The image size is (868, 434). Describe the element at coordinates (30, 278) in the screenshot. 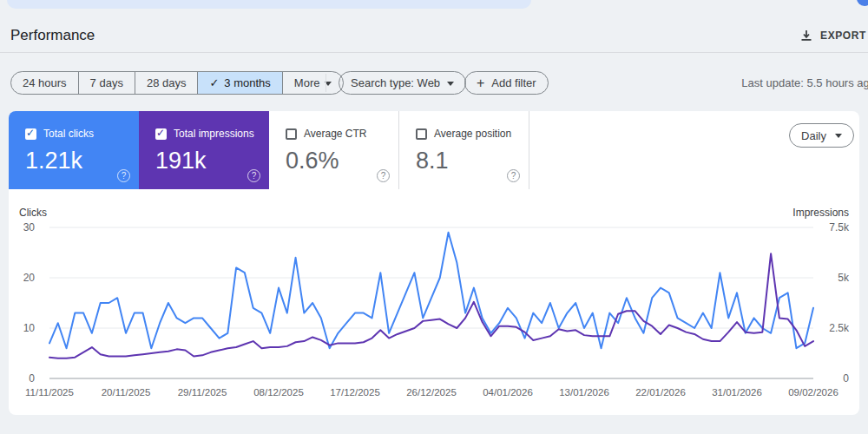

I see `svg-text: 20` at that location.